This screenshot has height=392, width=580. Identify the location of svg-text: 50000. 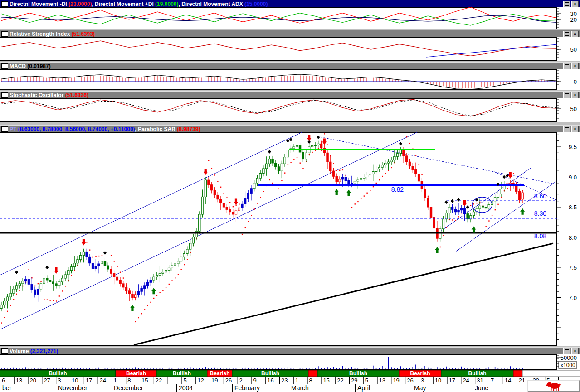
(569, 358).